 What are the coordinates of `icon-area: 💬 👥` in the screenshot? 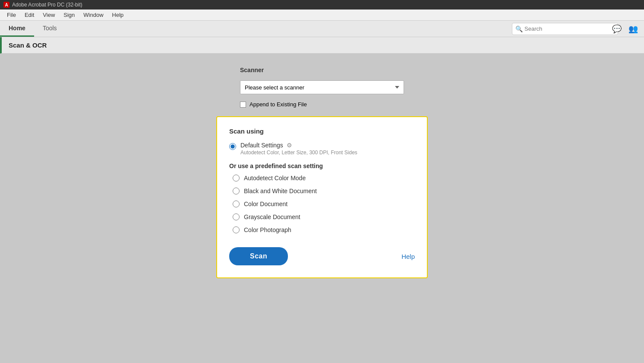 It's located at (625, 29).